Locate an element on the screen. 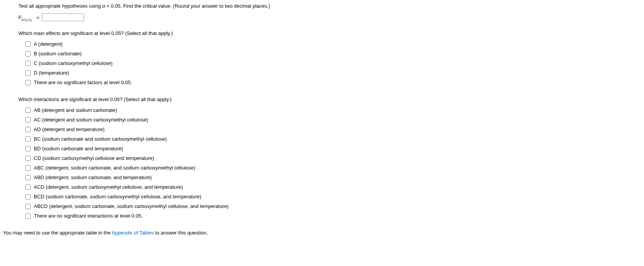 The width and height of the screenshot is (644, 266). q2-text: Which main effects are significant at le… is located at coordinates (329, 33).